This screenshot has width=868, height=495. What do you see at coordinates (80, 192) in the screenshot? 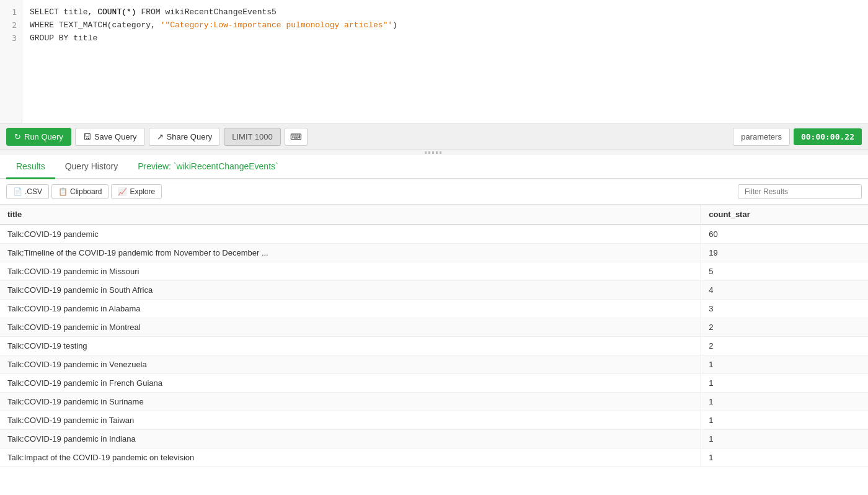
I see `clipboard-button: 📋 Clipboard` at bounding box center [80, 192].